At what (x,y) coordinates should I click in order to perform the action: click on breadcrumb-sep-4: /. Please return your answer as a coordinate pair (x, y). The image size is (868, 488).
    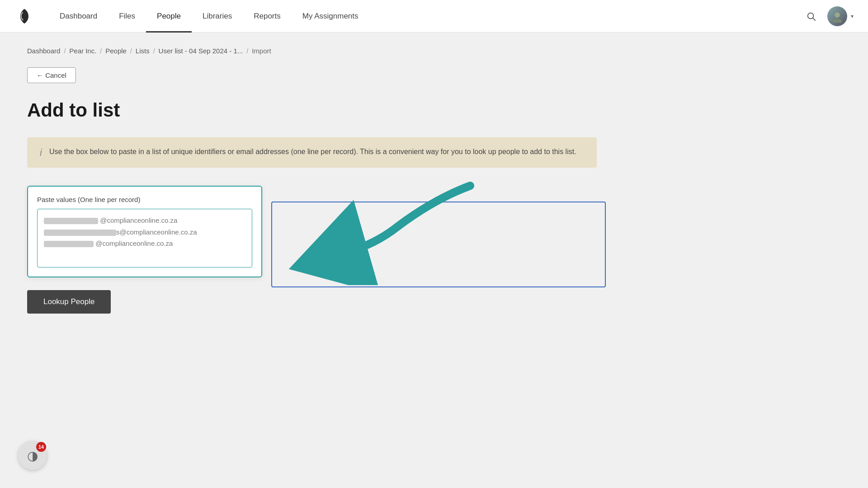
    Looking at the image, I should click on (154, 51).